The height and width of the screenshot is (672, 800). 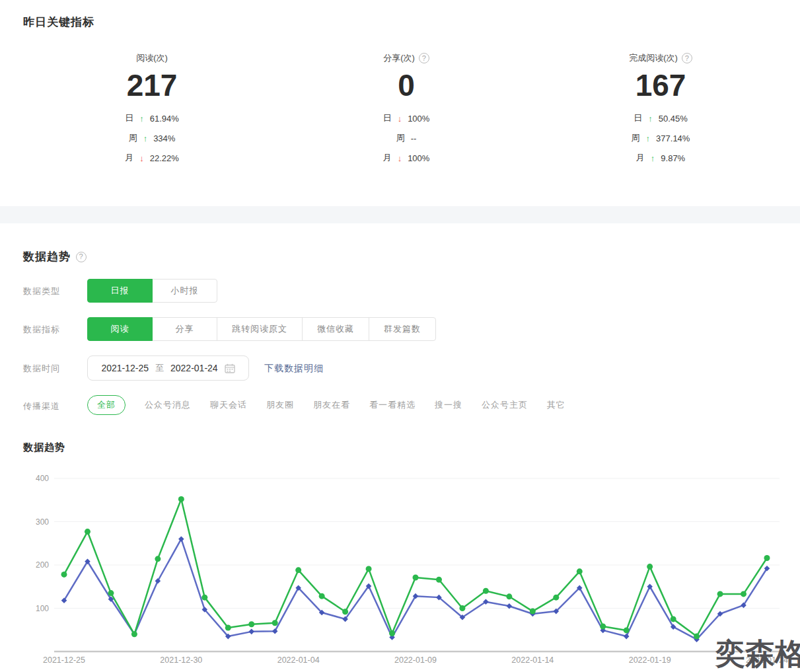 I want to click on channel-option: 公众号消息, so click(x=168, y=405).